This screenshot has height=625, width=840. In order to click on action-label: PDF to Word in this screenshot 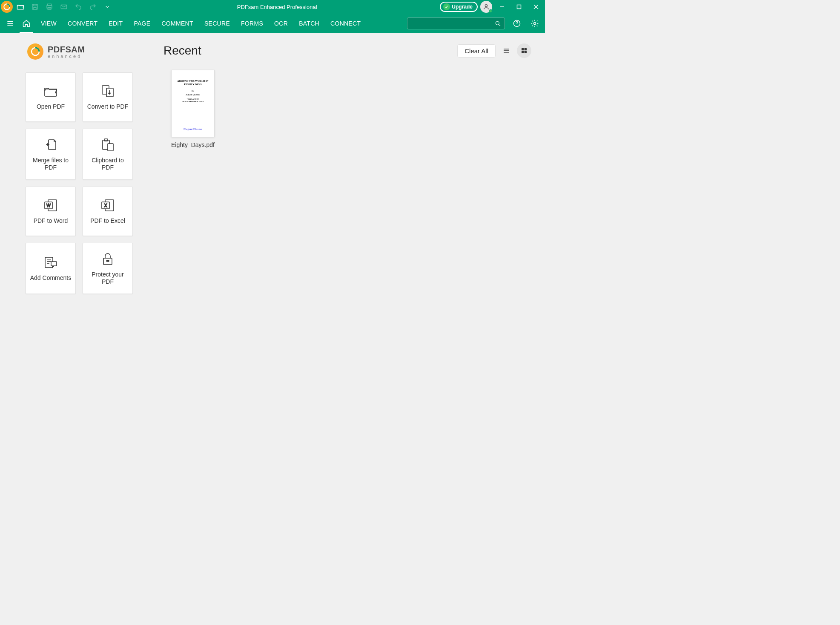, I will do `click(51, 221)`.